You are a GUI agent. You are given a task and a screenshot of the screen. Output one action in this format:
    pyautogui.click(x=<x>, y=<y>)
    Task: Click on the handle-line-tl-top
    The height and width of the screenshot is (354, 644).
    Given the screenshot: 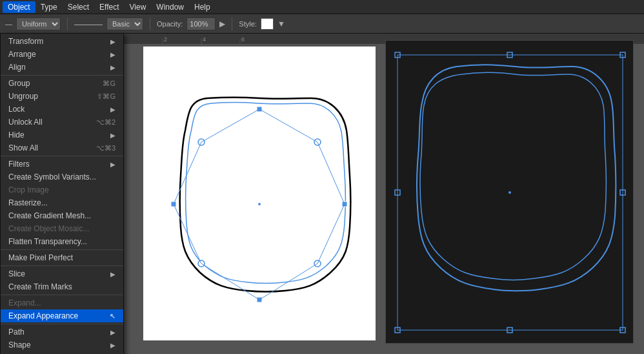 What is the action you would take?
    pyautogui.click(x=230, y=125)
    